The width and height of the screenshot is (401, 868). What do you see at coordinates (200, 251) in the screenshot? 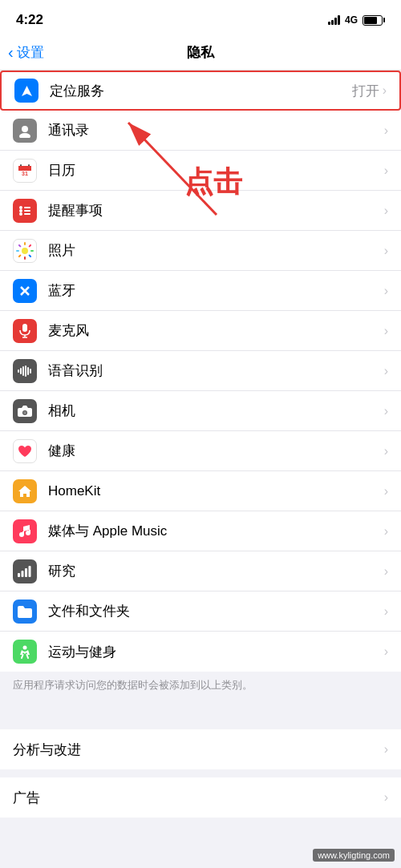
I see `list-item-photos: 照片 ›` at bounding box center [200, 251].